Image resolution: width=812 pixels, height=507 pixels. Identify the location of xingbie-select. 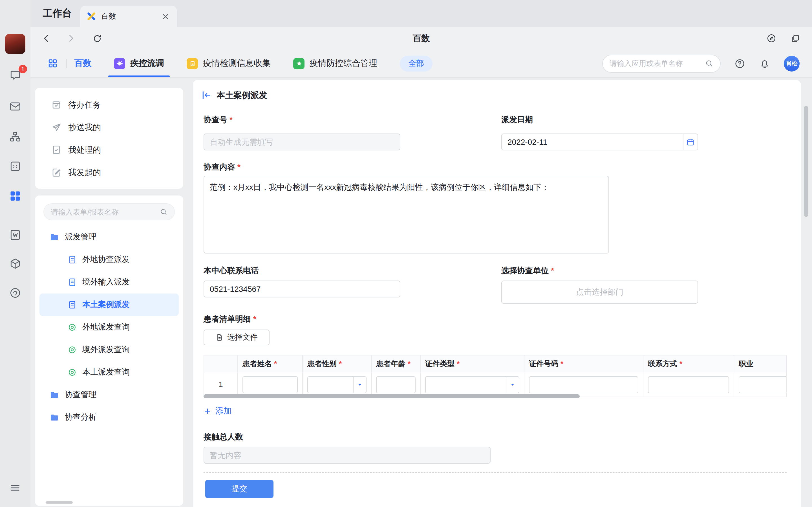
(337, 384).